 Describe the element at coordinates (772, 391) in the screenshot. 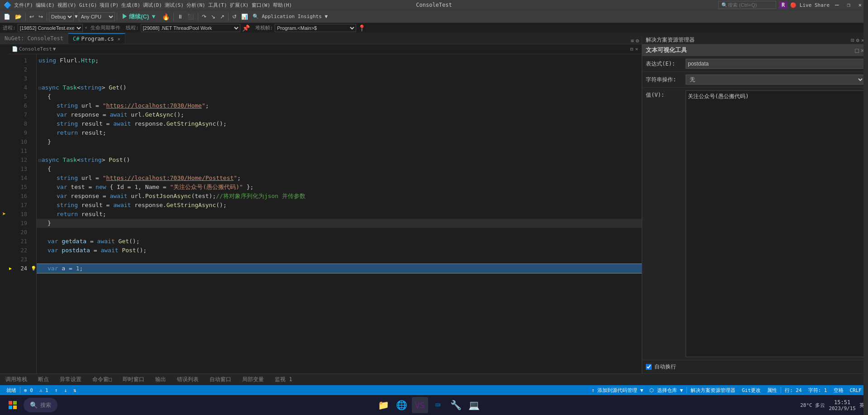

I see `sb-properties: 属性` at that location.